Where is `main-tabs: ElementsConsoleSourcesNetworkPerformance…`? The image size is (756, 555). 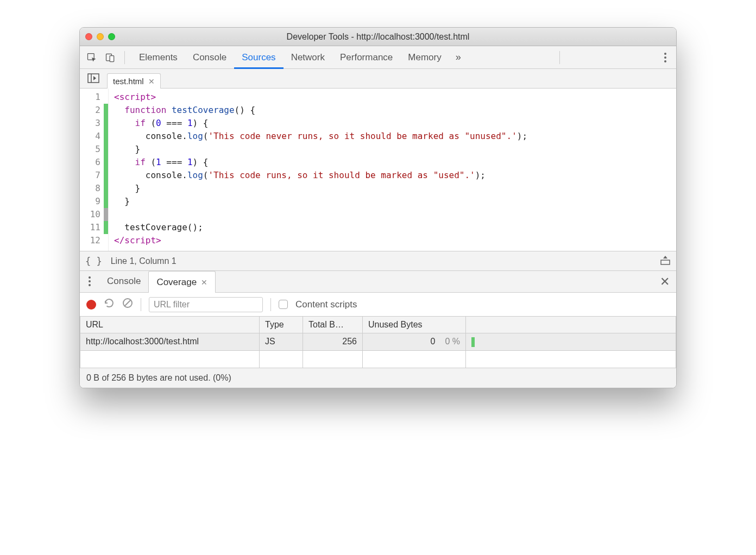
main-tabs: ElementsConsoleSourcesNetworkPerformance… is located at coordinates (290, 58).